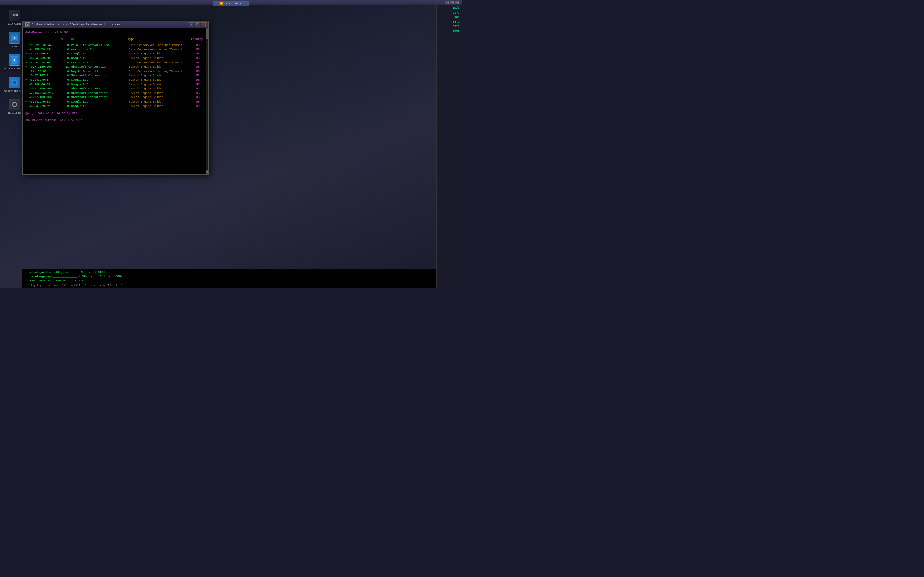 This screenshot has height=577, width=924. I want to click on table-row: + 66.249.79.33 0 Google LLC Search Engin…, so click(114, 102).